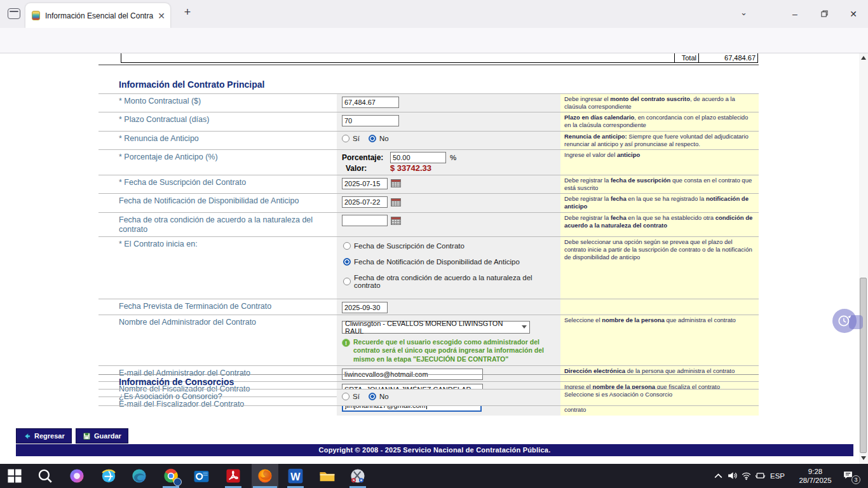 Image resolution: width=868 pixels, height=488 pixels. Describe the element at coordinates (187, 13) in the screenshot. I see `new-tab-button: +` at that location.